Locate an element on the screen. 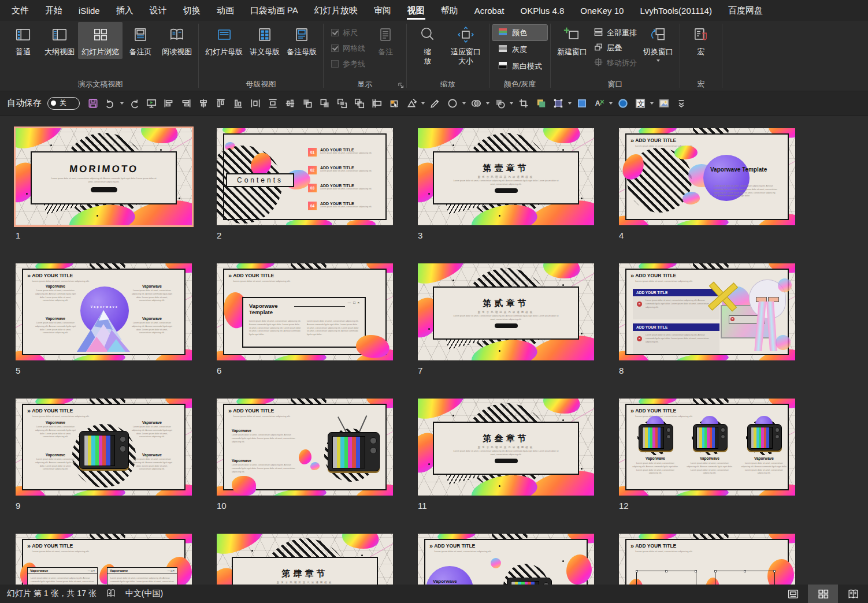 This screenshot has width=868, height=603. ribbon-button-handout-master: 讲义母版 is located at coordinates (265, 40).